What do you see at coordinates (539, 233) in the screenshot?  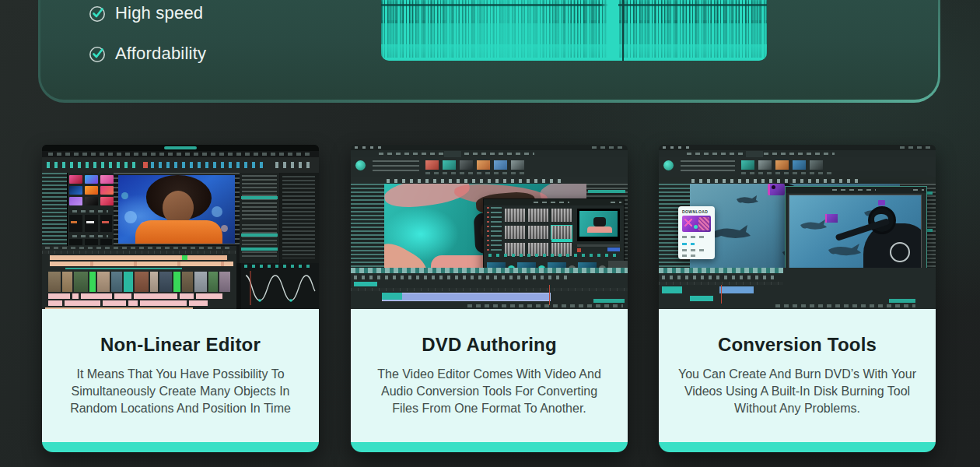 I see `dialog-thumbnail-grid` at bounding box center [539, 233].